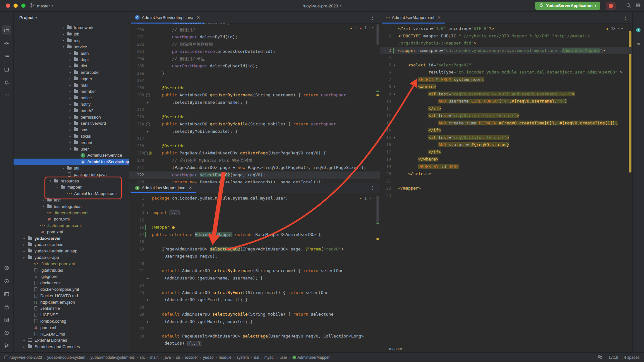 This screenshot has height=362, width=644. What do you see at coordinates (255, 168) in the screenshot?
I see `code-line: 221IPage<AdminUserDO> page = new Page<>(…` at bounding box center [255, 168].